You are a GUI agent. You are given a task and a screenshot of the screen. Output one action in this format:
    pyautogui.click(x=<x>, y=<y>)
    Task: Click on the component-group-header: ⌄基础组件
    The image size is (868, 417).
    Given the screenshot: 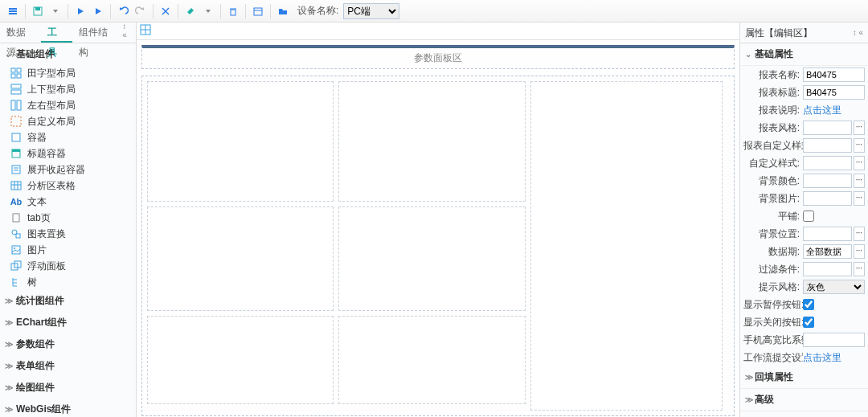 What is the action you would take?
    pyautogui.click(x=68, y=55)
    